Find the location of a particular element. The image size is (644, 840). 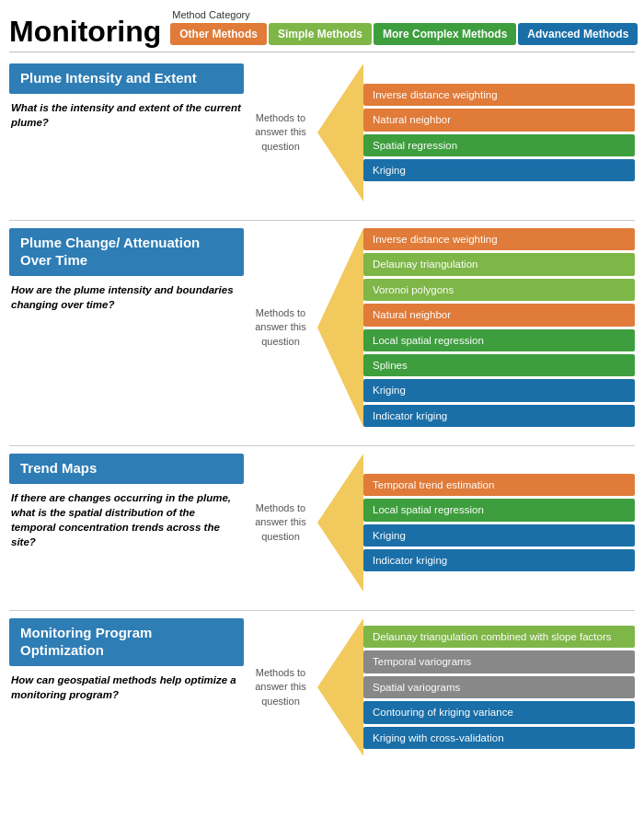

section-left-monitoring-optimization: Monitoring Program OptimizationHow can g… is located at coordinates (127, 687).